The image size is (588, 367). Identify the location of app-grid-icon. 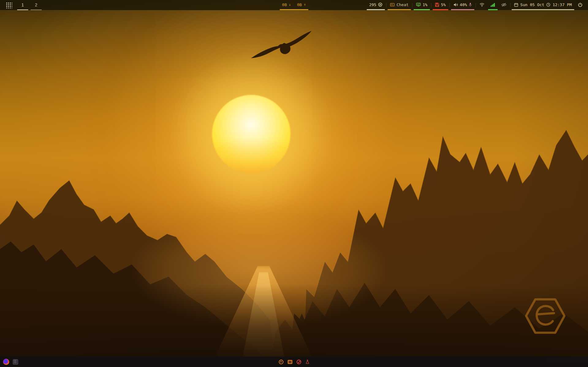
(9, 5).